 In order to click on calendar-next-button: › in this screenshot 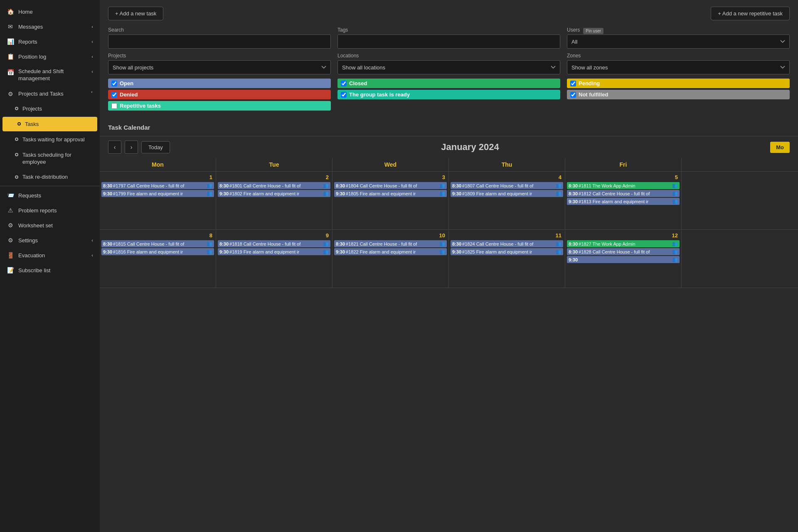, I will do `click(131, 147)`.